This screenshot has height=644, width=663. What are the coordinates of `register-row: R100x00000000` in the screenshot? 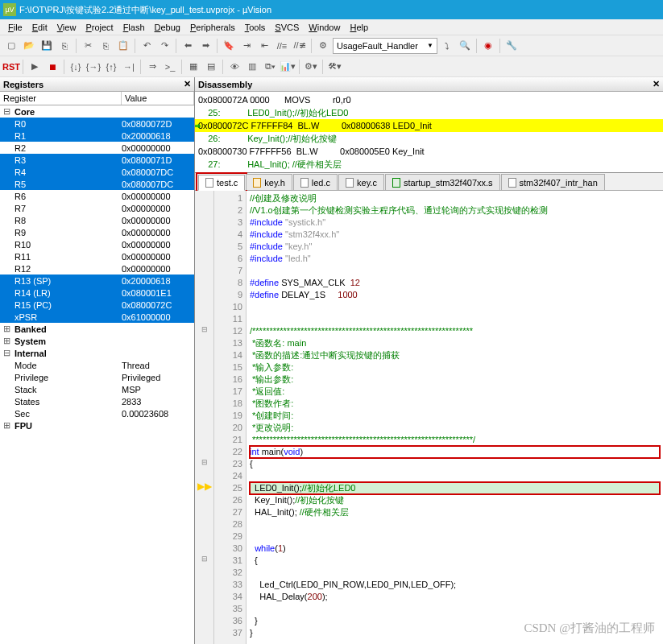 It's located at (97, 245).